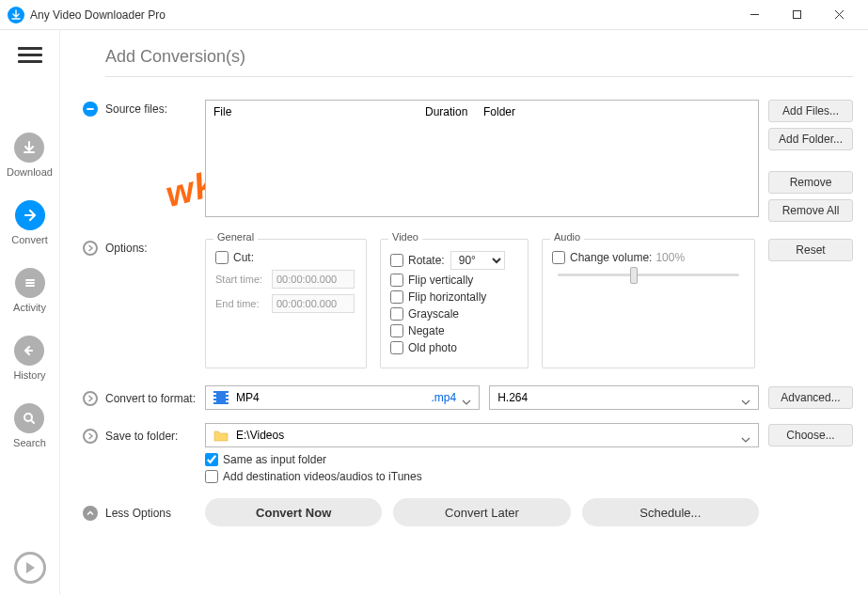 The height and width of the screenshot is (595, 868). Describe the element at coordinates (529, 460) in the screenshot. I see `same-as-input-checkbox: Same as input folder` at that location.